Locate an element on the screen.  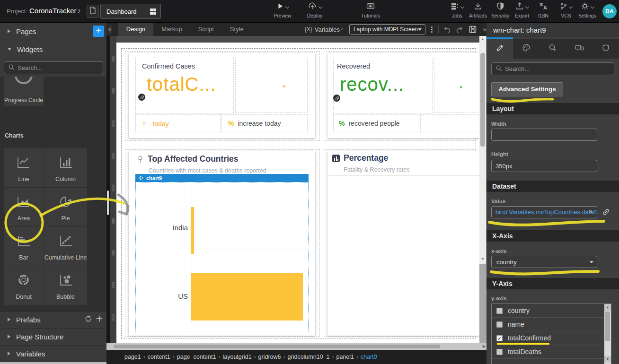
clear-binding-icon: × is located at coordinates (591, 212).